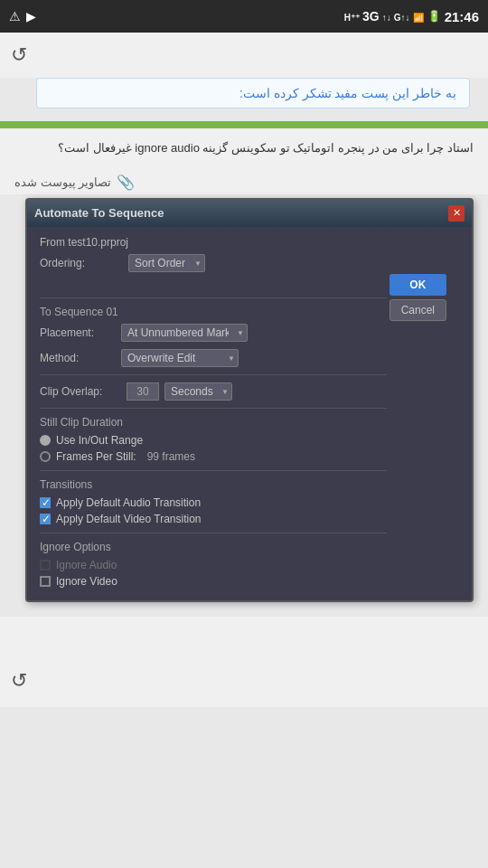 Image resolution: width=488 pixels, height=868 pixels. Describe the element at coordinates (31, 16) in the screenshot. I see `play-icon: ▶` at that location.